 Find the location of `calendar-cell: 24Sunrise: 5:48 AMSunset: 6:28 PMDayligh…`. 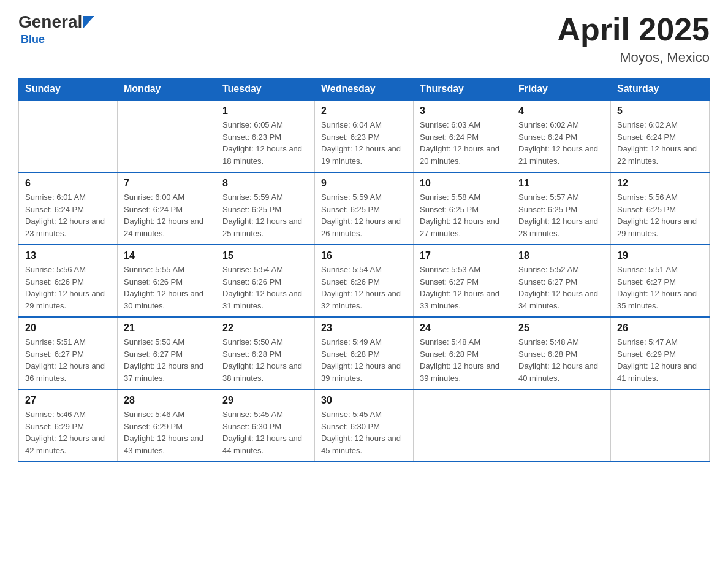

calendar-cell: 24Sunrise: 5:48 AMSunset: 6:28 PMDayligh… is located at coordinates (463, 353).